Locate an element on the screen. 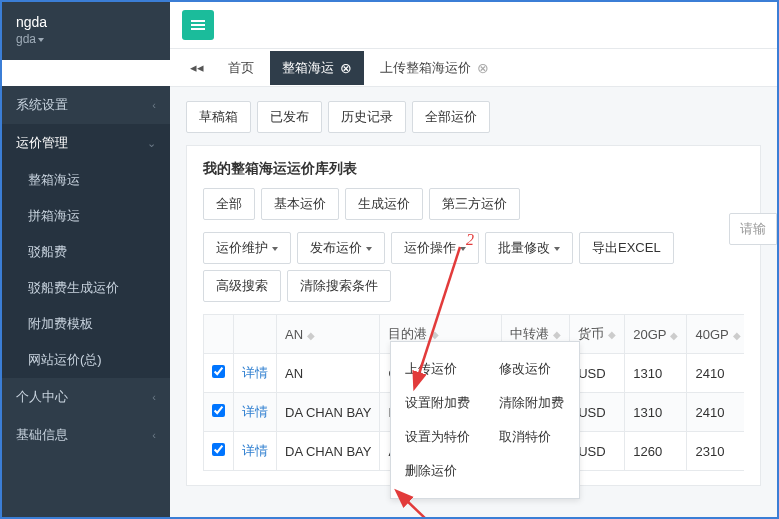 The height and width of the screenshot is (519, 779). btn-history: 历史记录 is located at coordinates (367, 117).